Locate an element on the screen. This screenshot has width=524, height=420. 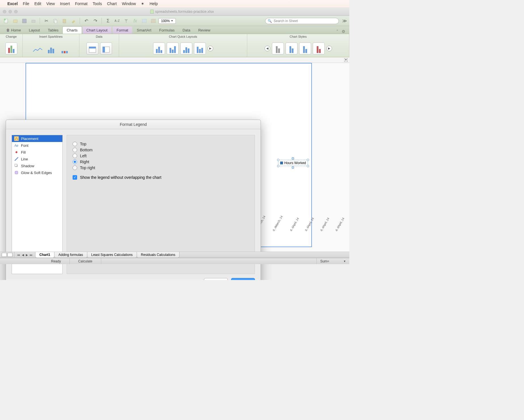
app-menu: Excel is located at coordinates (12, 4).